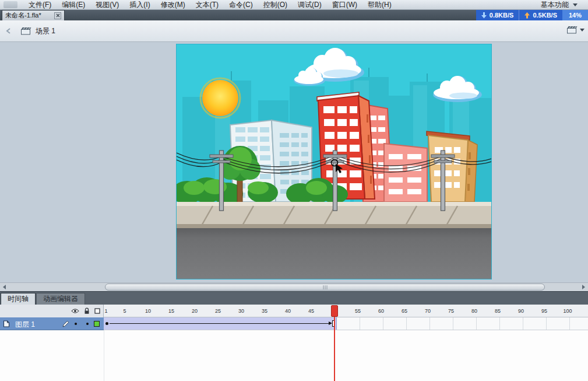 The image size is (588, 381). Describe the element at coordinates (220, 323) in the screenshot. I see `tween-span` at that location.